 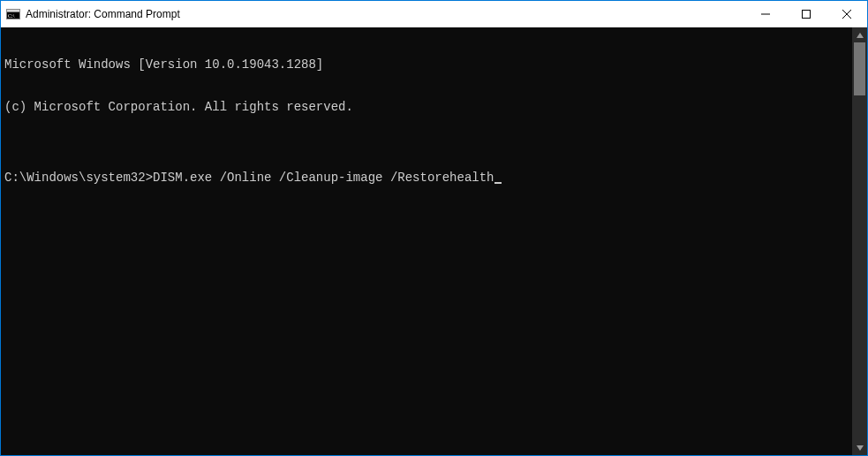 I want to click on maximize-button, so click(x=806, y=14).